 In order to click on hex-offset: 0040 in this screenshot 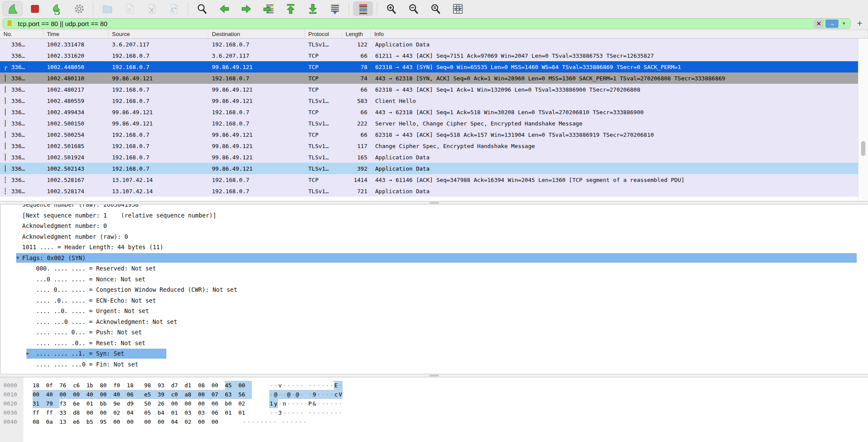, I will do `click(12, 422)`.